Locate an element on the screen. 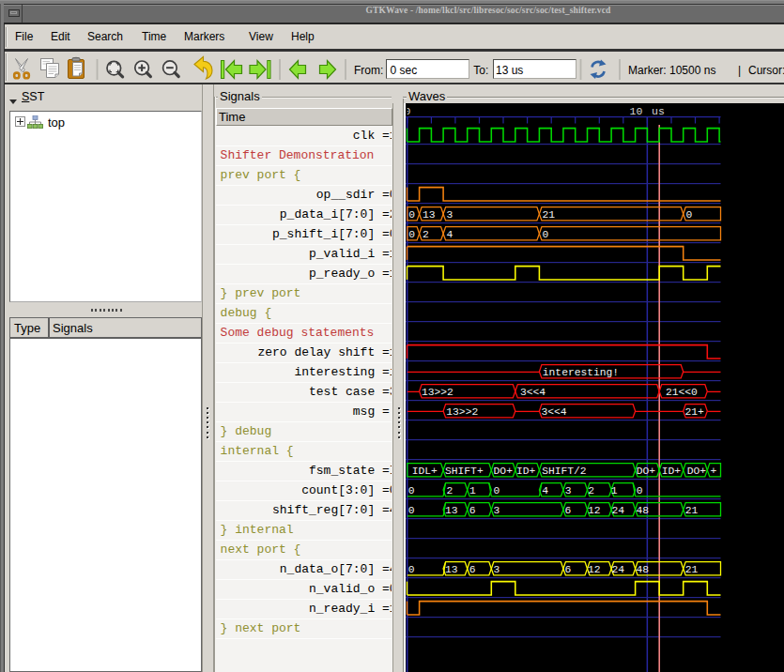  svg-text: IDL+ is located at coordinates (424, 471).